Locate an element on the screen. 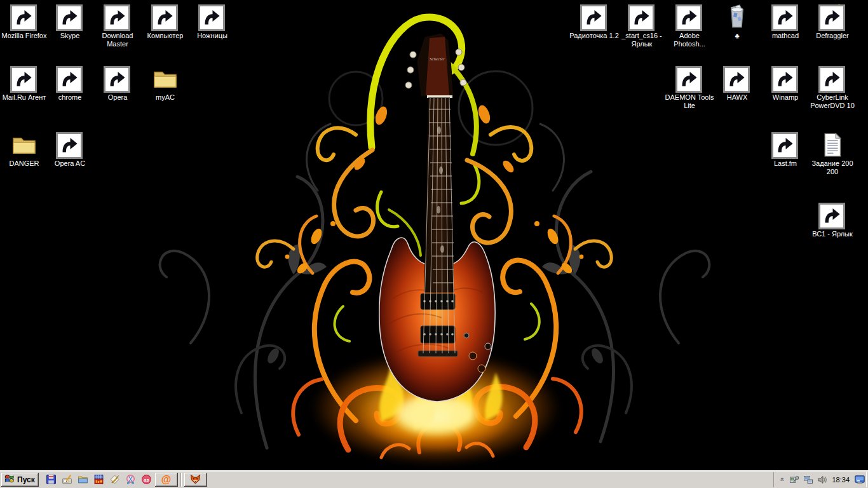 The height and width of the screenshot is (488, 868). windows-logo-icon is located at coordinates (9, 480).